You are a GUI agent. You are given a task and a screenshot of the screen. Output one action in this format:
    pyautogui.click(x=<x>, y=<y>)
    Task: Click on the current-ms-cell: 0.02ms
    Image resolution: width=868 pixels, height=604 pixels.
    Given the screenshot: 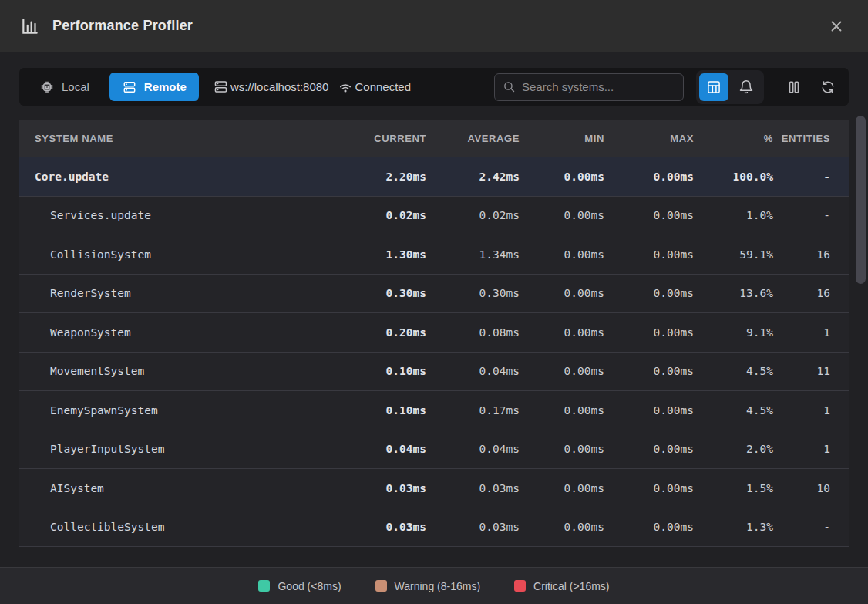 What is the action you would take?
    pyautogui.click(x=383, y=215)
    